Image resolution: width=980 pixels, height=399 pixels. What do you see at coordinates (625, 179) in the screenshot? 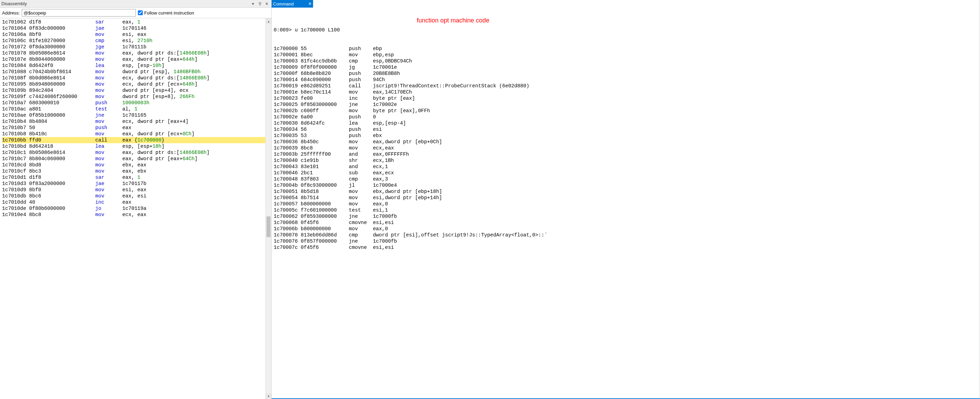
I see `command-row: 1c700048 83f803 cmp eax,3` at bounding box center [625, 179].